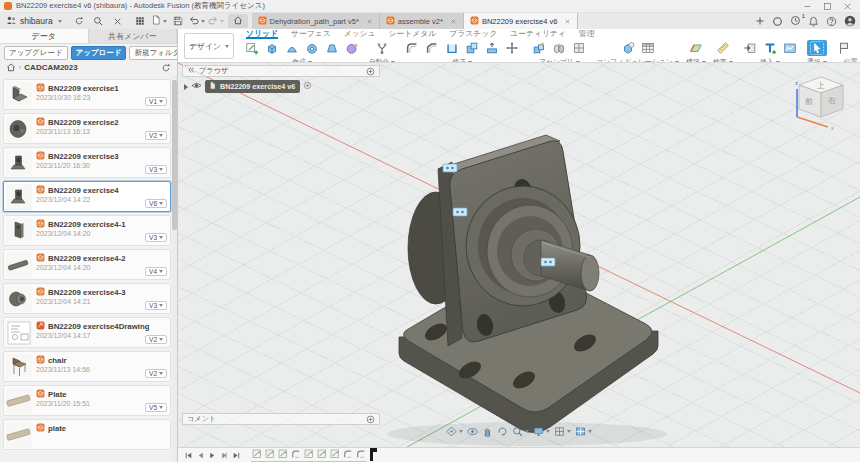 The height and width of the screenshot is (462, 860). Describe the element at coordinates (814, 22) in the screenshot. I see `bell-icon` at that location.